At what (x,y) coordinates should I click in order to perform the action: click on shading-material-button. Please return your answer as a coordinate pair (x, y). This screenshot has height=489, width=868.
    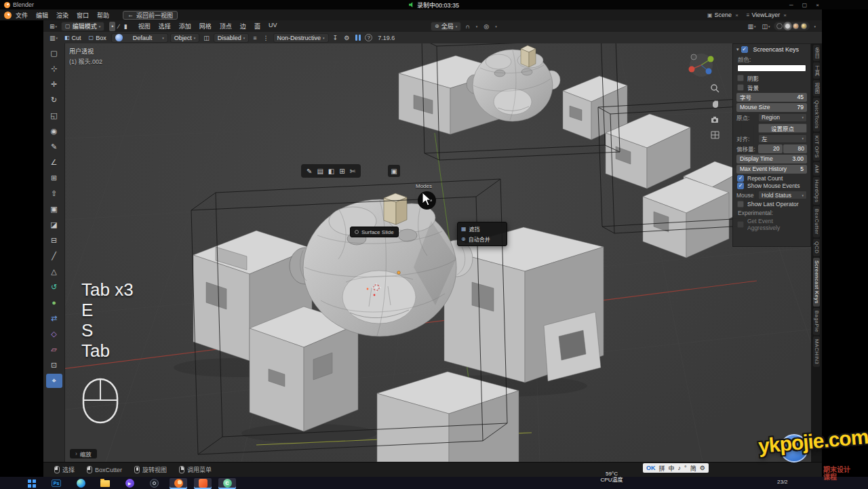
    Looking at the image, I should click on (796, 26).